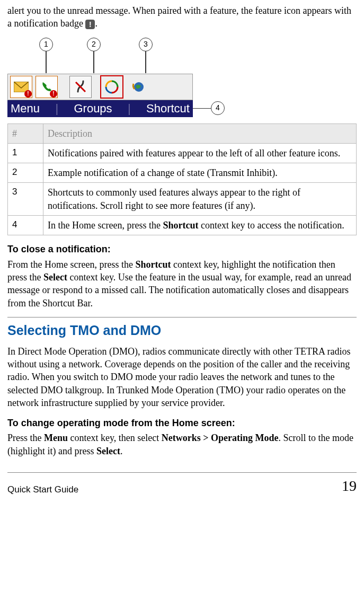 This screenshot has height=591, width=364. Describe the element at coordinates (200, 153) in the screenshot. I see `cell-desc: Notifications paired with features appea…` at that location.